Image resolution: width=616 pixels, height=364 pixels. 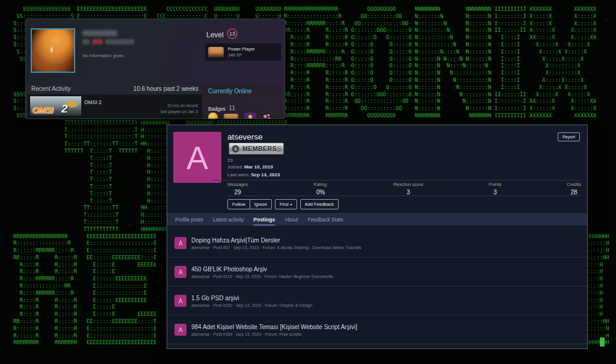 I want to click on recent-activity-header: Recent Activity 10.6 hours past 2 weeks, so click(x=115, y=89).